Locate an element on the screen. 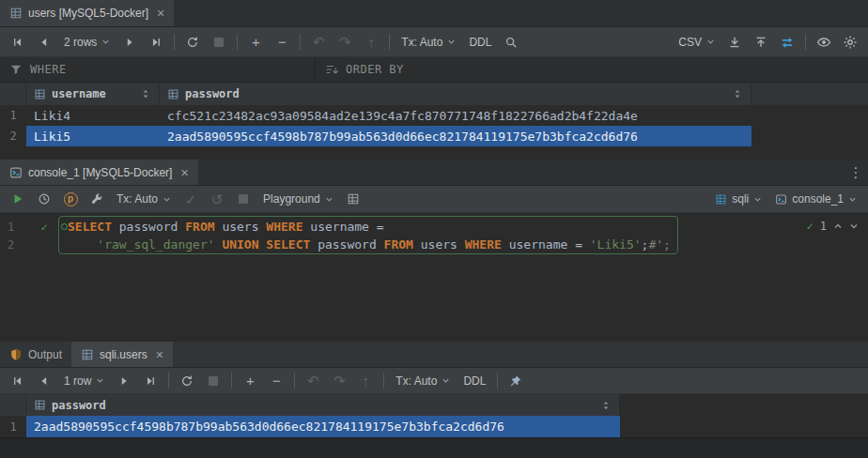 The height and width of the screenshot is (458, 868). cell-password: cfc521c23482ac93a09584ad2e139c4a7fc87077… is located at coordinates (456, 115).